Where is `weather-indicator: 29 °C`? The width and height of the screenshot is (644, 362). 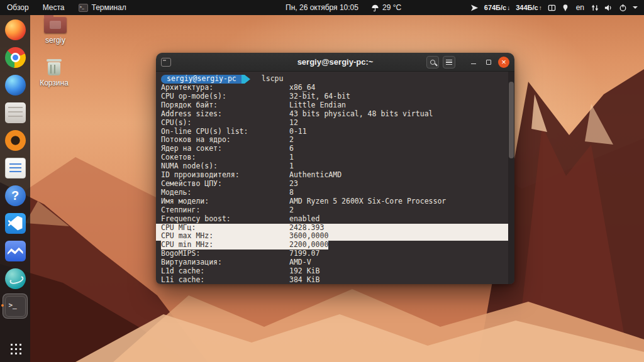
weather-indicator: 29 °C is located at coordinates (386, 8).